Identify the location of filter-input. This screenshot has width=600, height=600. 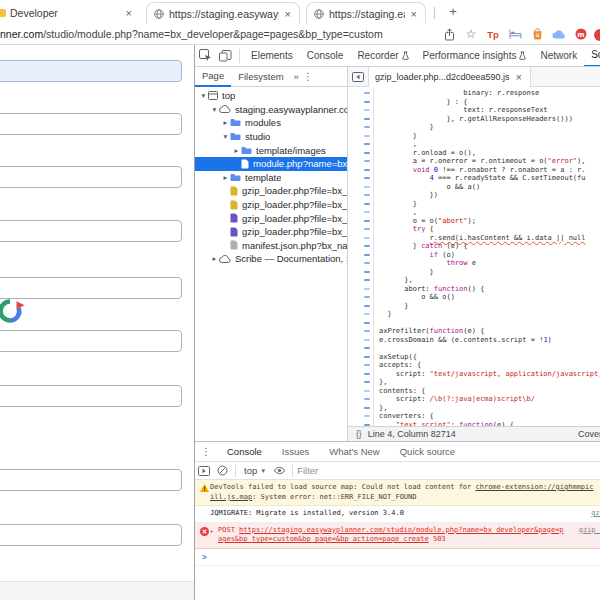
(357, 470).